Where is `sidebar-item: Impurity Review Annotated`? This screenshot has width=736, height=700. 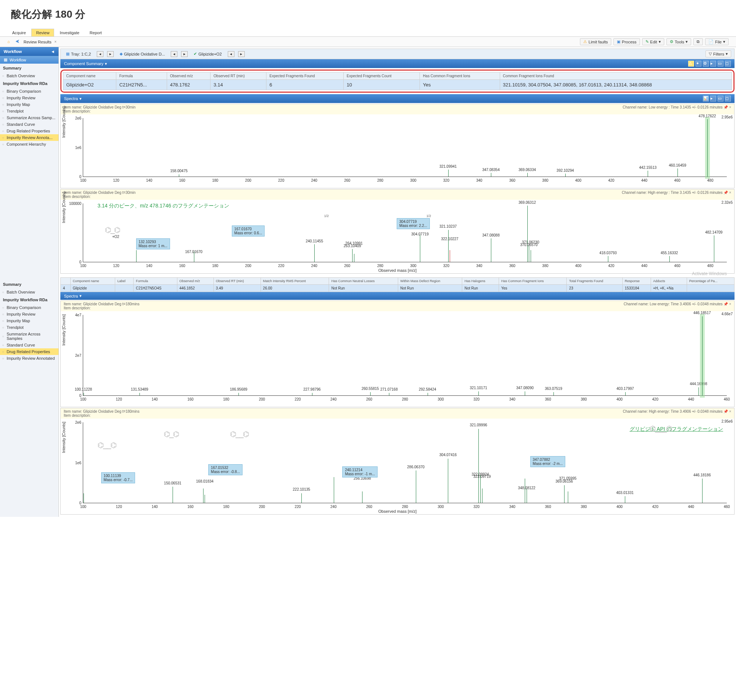 sidebar-item: Impurity Review Annotated is located at coordinates (29, 358).